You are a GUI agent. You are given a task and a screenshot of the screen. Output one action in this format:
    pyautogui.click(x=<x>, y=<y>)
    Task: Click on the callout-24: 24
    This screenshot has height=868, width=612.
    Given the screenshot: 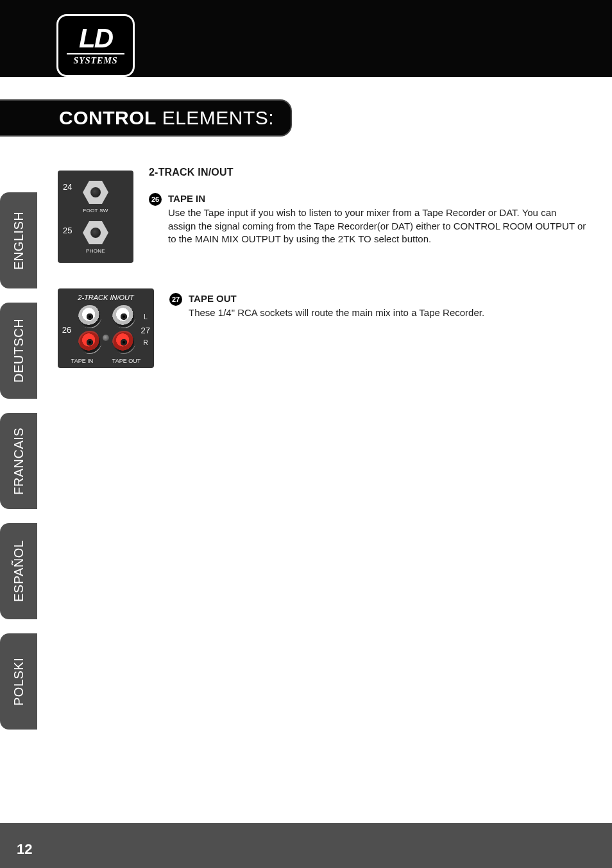 What is the action you would take?
    pyautogui.click(x=67, y=187)
    